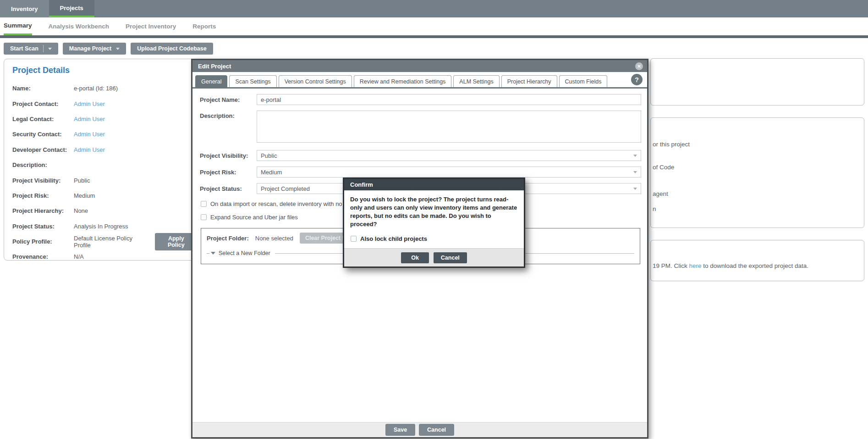 The height and width of the screenshot is (439, 868). Describe the element at coordinates (434, 239) in the screenshot. I see `lock-child-projects-row: Also lock child projects` at that location.